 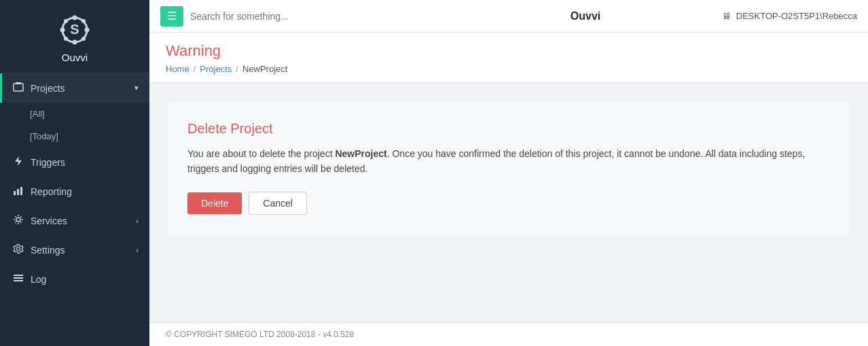 I want to click on projects-icon, so click(x=18, y=88).